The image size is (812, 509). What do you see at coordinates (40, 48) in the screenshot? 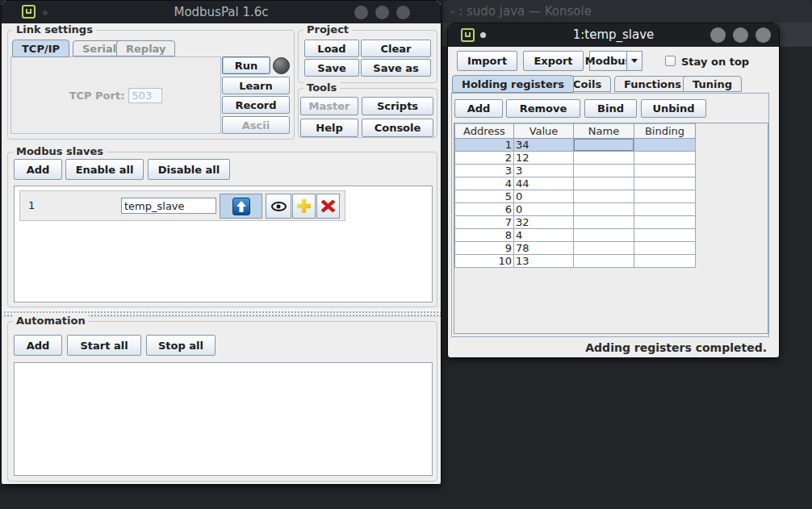
I see `tab-tcpip: TCP/IP` at bounding box center [40, 48].